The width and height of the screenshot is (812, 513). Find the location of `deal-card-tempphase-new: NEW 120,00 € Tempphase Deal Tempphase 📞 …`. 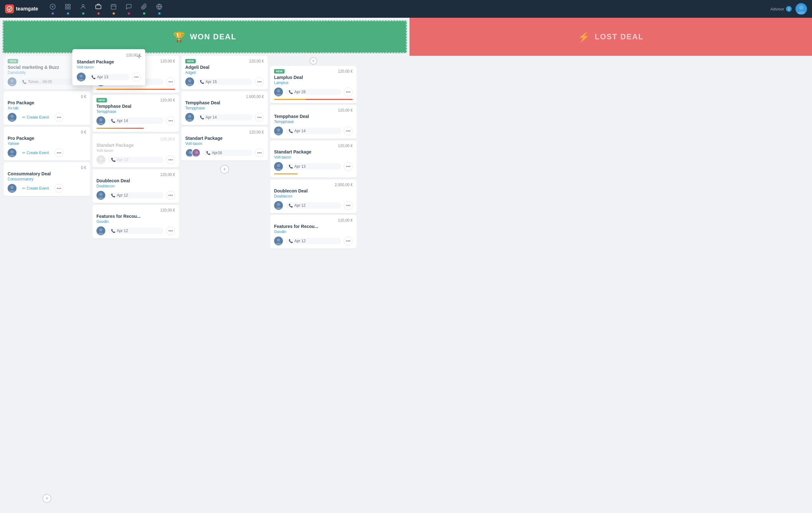

deal-card-tempphase-new: NEW 120,00 € Tempphase Deal Tempphase 📞 … is located at coordinates (136, 113).